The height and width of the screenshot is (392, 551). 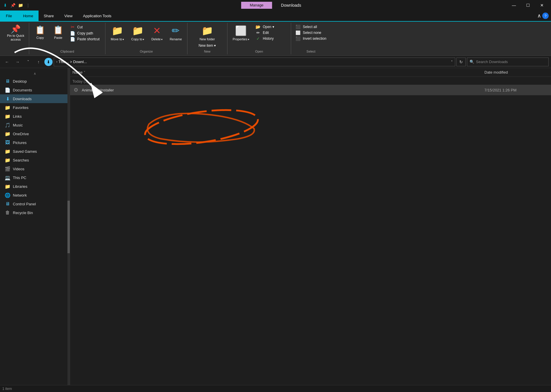 I want to click on sidebar-desktop-label: Desktop, so click(x=20, y=81).